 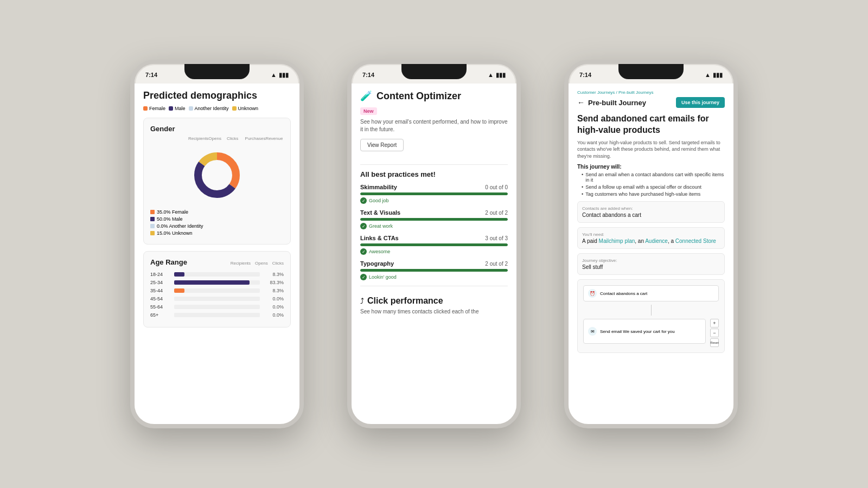 I want to click on dl-another-dot, so click(x=152, y=226).